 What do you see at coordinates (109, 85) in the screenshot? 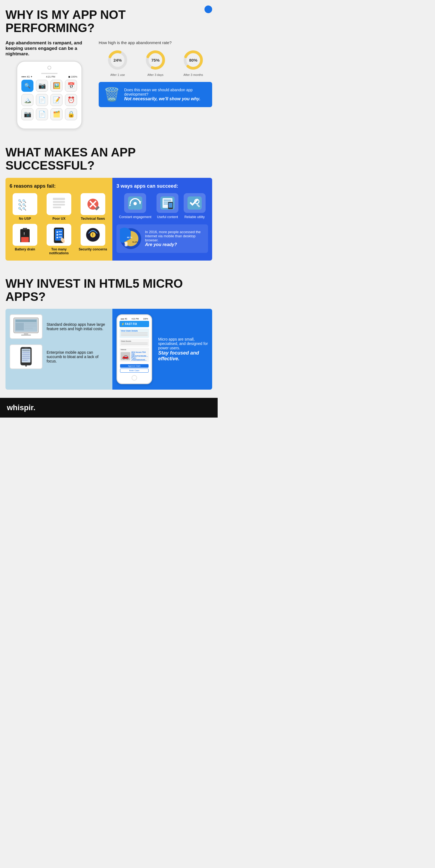
I see `section1-content: App abandonment is rampant, and keeping …` at bounding box center [109, 85].